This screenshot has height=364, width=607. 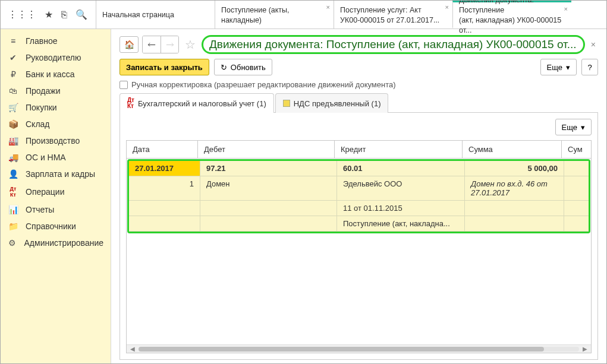 I want to click on vat-icon, so click(x=287, y=103).